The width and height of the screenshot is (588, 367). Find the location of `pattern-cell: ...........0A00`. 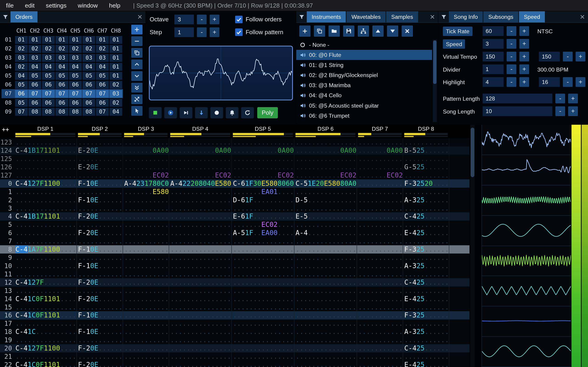

pattern-cell: ...........0A00 is located at coordinates (326, 150).